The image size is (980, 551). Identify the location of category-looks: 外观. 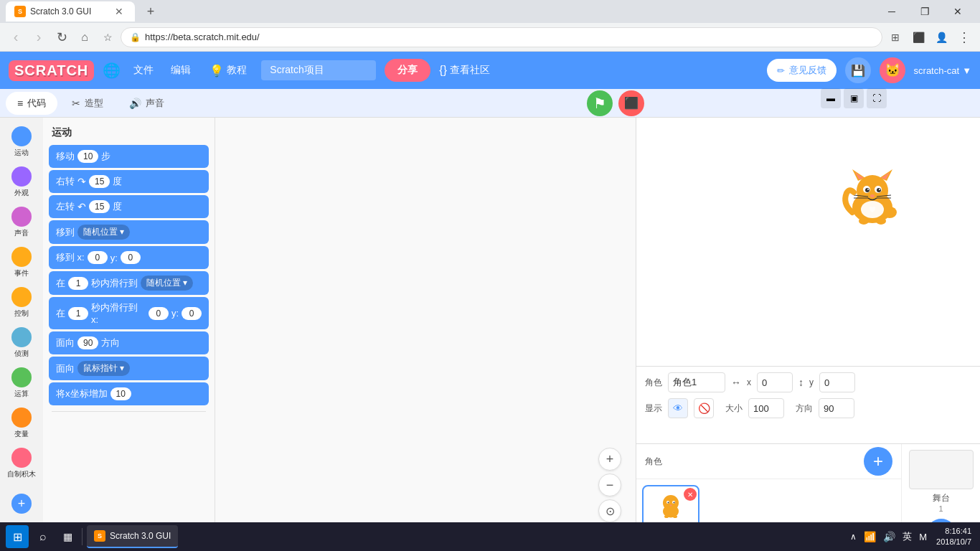
(22, 182).